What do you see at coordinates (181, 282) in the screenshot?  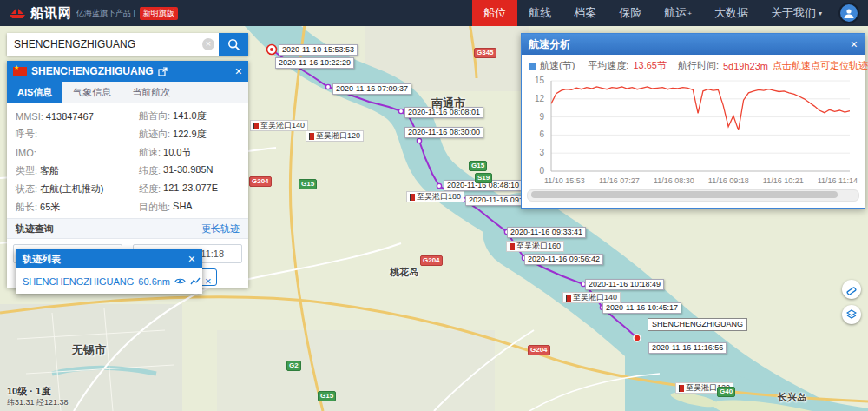 I see `show-track-eye-icon` at bounding box center [181, 282].